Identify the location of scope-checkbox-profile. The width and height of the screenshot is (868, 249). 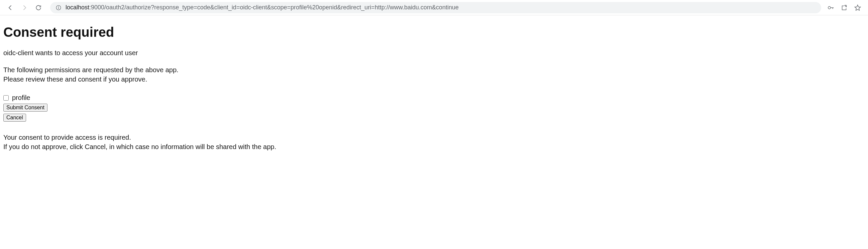
(6, 98).